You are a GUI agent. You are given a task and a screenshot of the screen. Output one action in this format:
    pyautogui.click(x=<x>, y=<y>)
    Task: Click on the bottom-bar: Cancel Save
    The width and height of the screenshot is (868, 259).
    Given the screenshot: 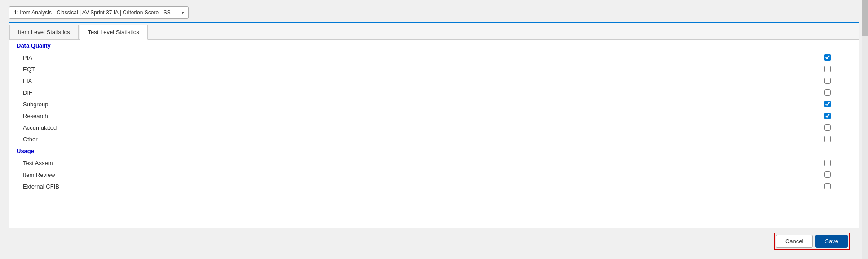 What is the action you would take?
    pyautogui.click(x=434, y=241)
    